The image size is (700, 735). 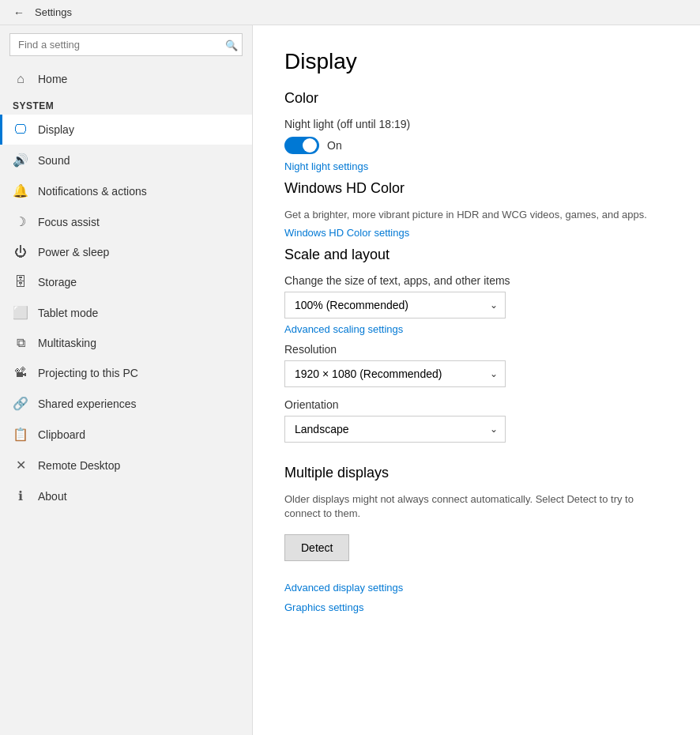 I want to click on sidebar-item-label: Focus assist, so click(x=69, y=222).